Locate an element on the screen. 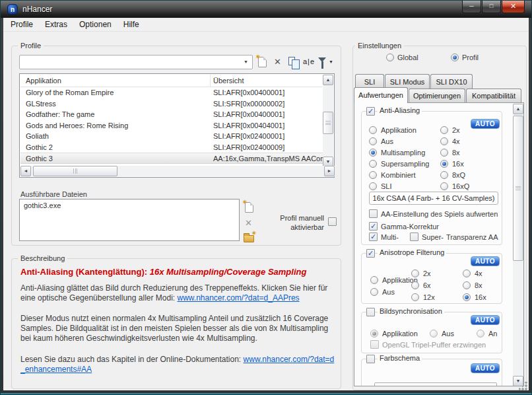  aa-level-16x-radio is located at coordinates (444, 164).